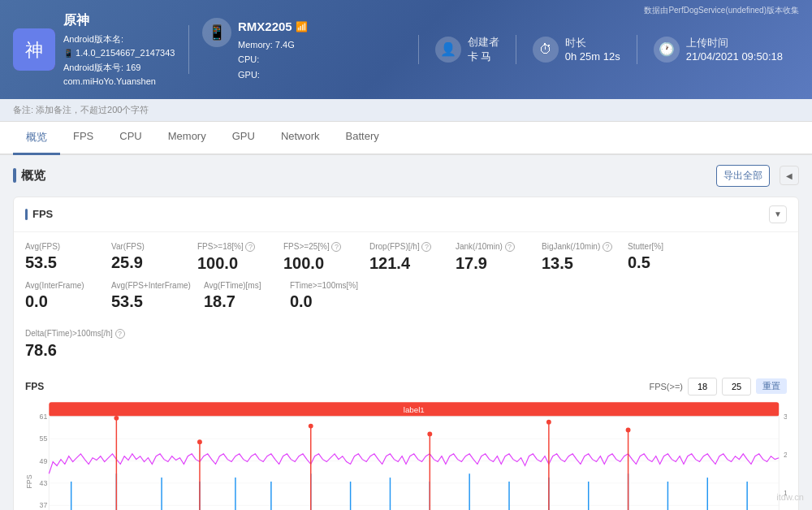  Describe the element at coordinates (119, 82) in the screenshot. I see `package-name: com.miHoYo.Yuanshen` at that location.